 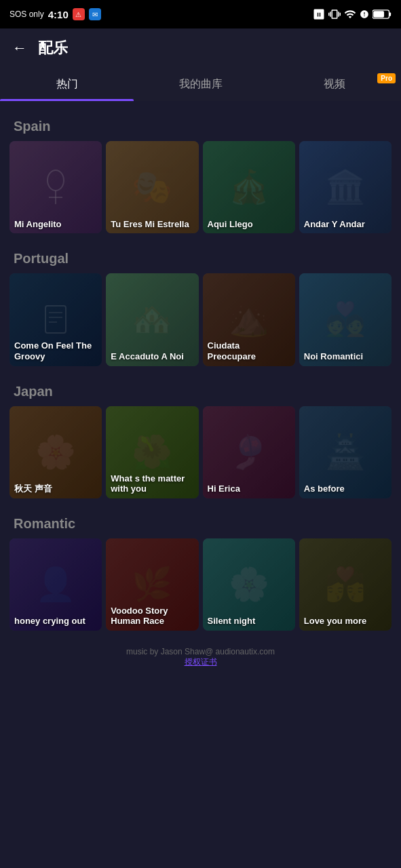 What do you see at coordinates (249, 351) in the screenshot?
I see `card-label: Ciudata Preocupare` at bounding box center [249, 351].